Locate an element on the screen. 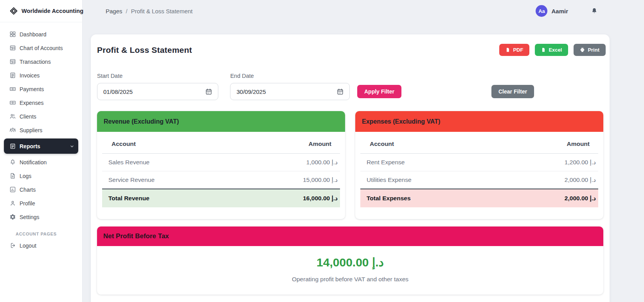  start-date-label: Start Date is located at coordinates (158, 76).